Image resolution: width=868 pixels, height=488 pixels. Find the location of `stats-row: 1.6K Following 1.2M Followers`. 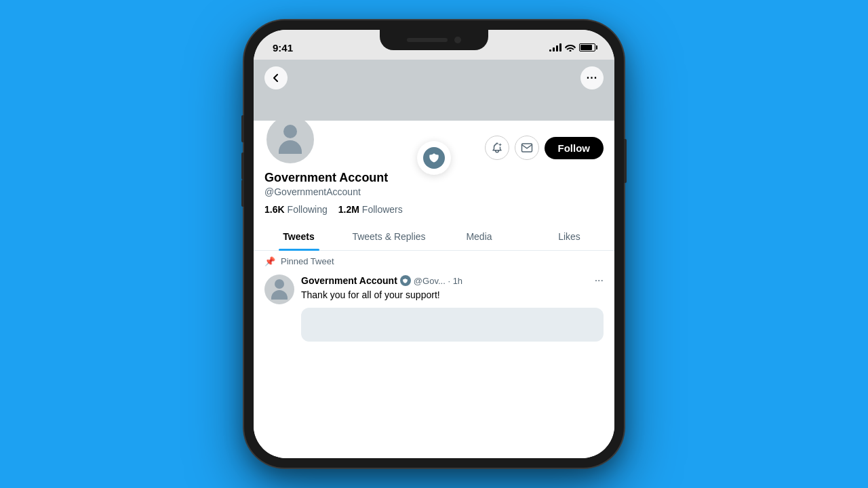

stats-row: 1.6K Following 1.2M Followers is located at coordinates (434, 209).